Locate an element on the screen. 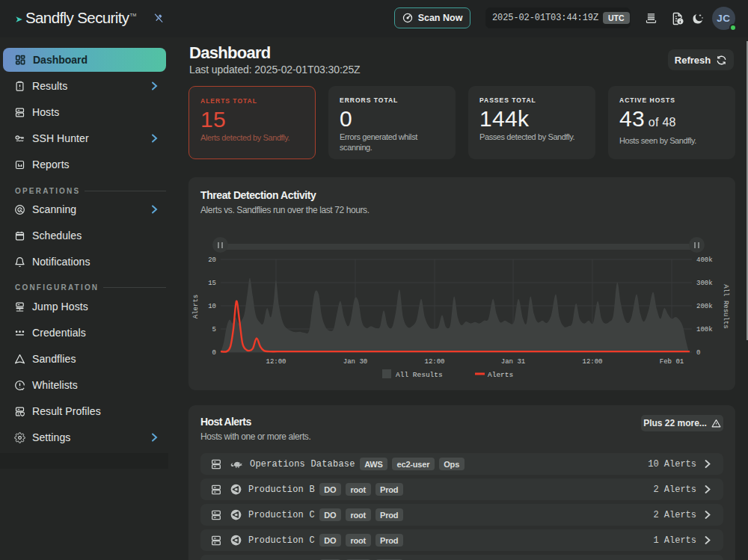 Image resolution: width=748 pixels, height=560 pixels. svg-text: 5 is located at coordinates (214, 330).